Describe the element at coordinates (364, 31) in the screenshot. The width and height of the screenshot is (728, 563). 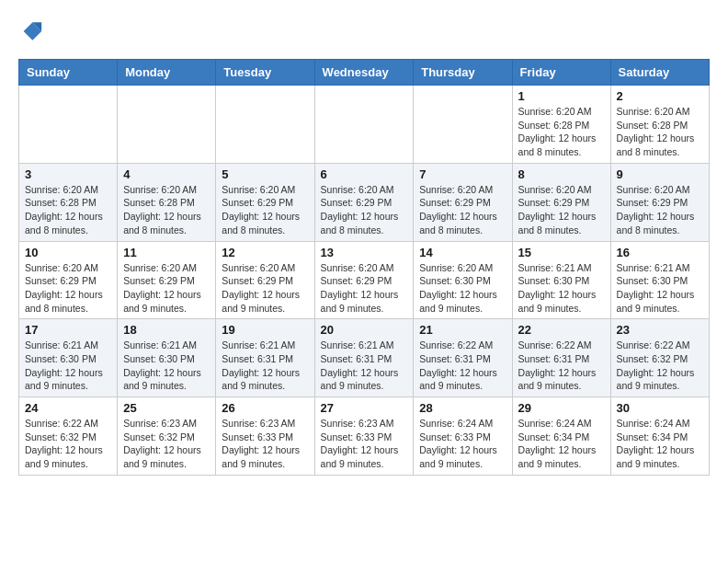
I see `page-header` at that location.